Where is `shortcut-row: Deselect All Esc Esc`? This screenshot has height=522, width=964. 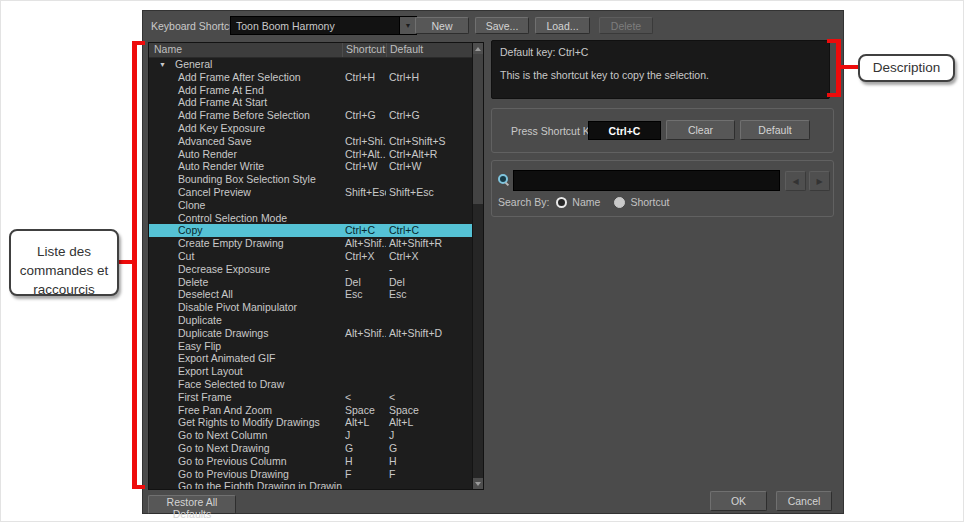 shortcut-row: Deselect All Esc Esc is located at coordinates (310, 294).